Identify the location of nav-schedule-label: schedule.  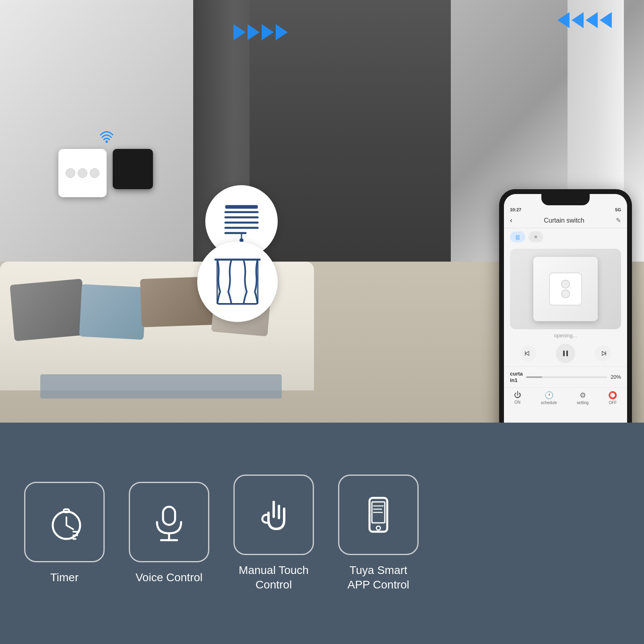
(549, 402).